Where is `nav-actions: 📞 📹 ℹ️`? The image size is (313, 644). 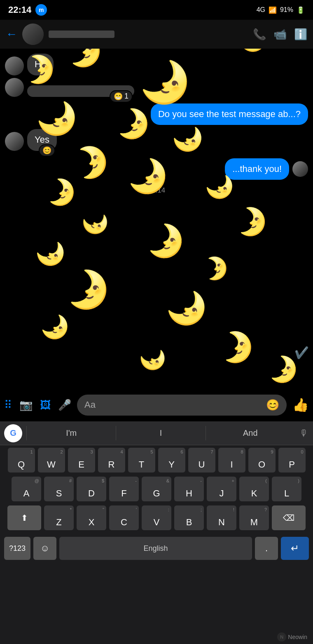 nav-actions: 📞 📹 ℹ️ is located at coordinates (280, 35).